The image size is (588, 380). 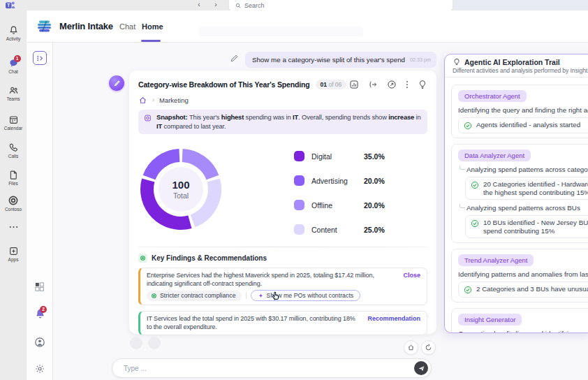 What do you see at coordinates (341, 6) in the screenshot?
I see `search-input: Search` at bounding box center [341, 6].